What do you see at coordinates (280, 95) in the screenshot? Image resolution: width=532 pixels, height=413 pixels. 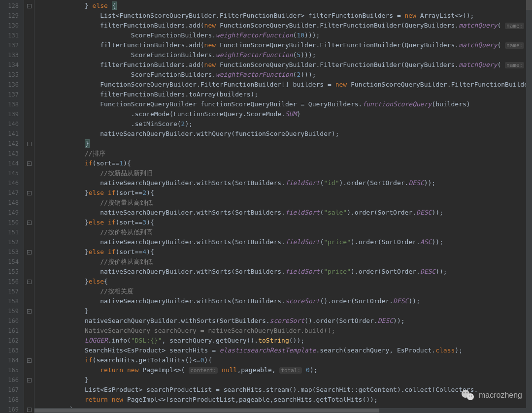 I see `code-line: filterFunctionBuilders.toArray(builders)…` at bounding box center [280, 95].